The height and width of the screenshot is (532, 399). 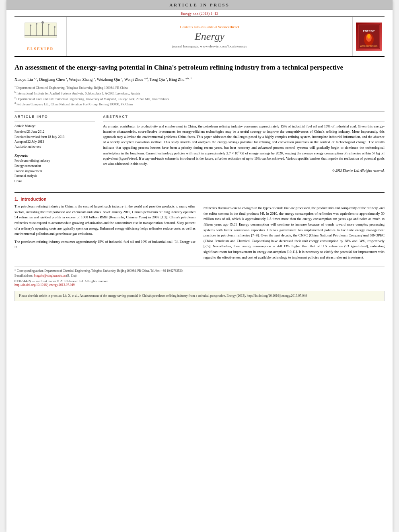 What do you see at coordinates (105, 199) in the screenshot?
I see `section-title: 1. Introduction` at bounding box center [105, 199].